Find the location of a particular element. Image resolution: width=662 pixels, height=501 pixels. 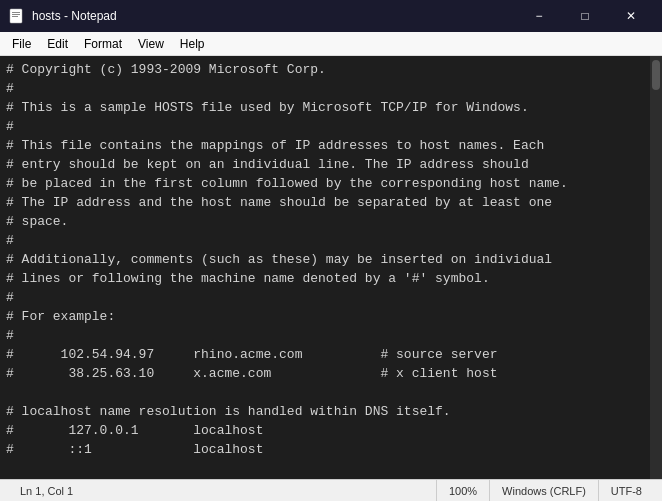

menu-view: View is located at coordinates (151, 44).